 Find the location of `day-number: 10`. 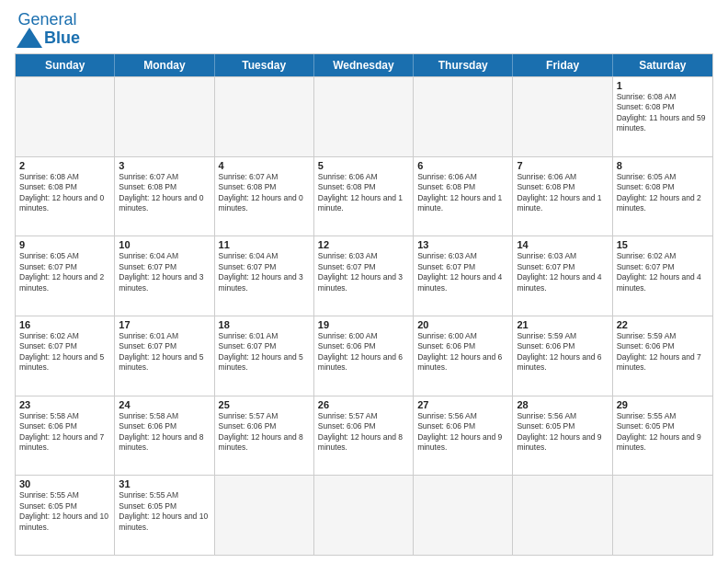

day-number: 10 is located at coordinates (164, 245).